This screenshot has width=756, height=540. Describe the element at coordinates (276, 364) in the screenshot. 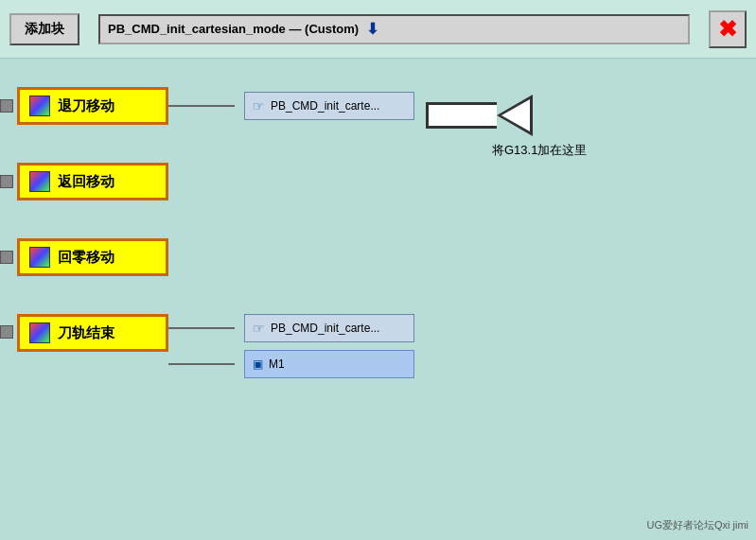

I see `sub-block-daogui-1-label: M1` at that location.